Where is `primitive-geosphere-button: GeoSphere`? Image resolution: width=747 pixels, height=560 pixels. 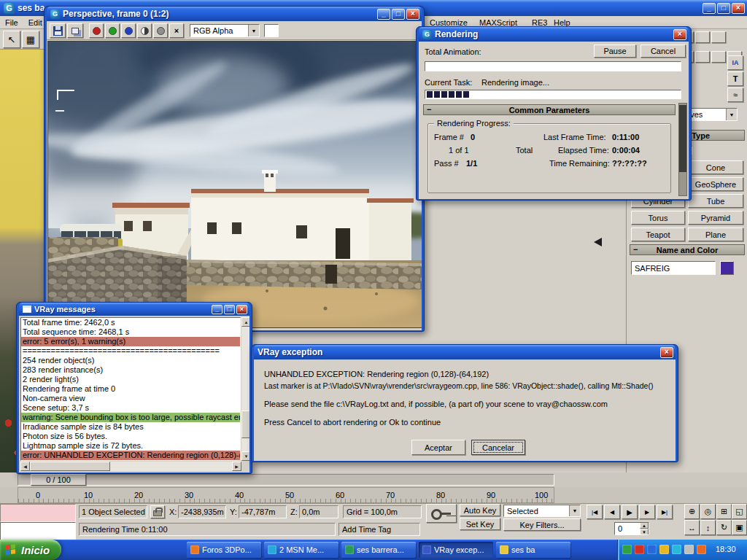 primitive-geosphere-button: GeoSphere is located at coordinates (716, 184).